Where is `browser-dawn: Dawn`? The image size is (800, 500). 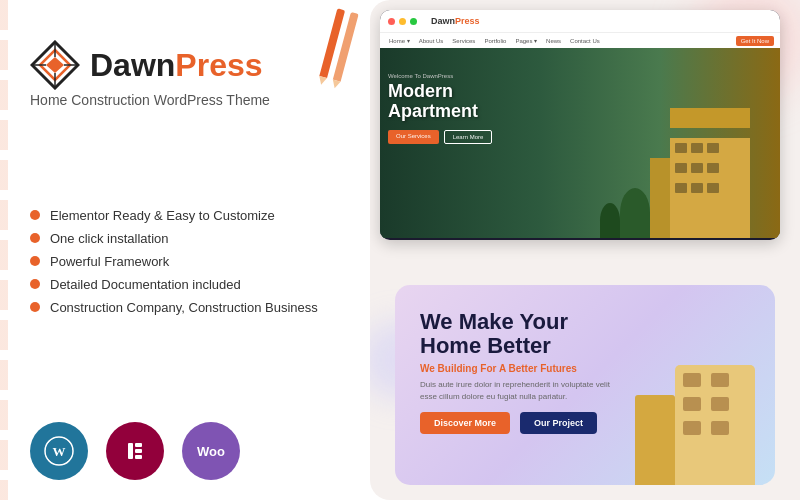 browser-dawn: Dawn is located at coordinates (443, 21).